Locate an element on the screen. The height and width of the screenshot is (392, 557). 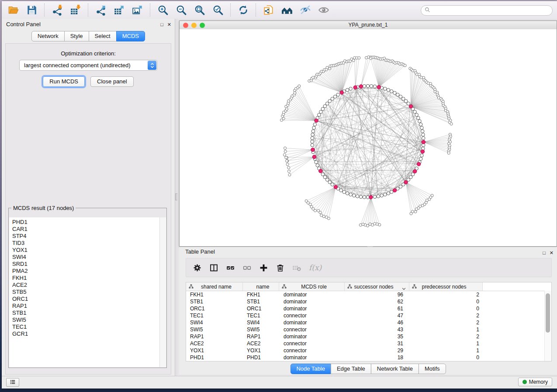
scrollbar-thumb is located at coordinates (548, 313).